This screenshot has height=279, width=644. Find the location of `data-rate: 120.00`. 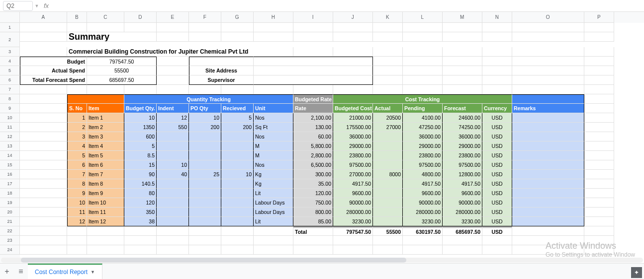

data-rate: 120.00 is located at coordinates (313, 194).